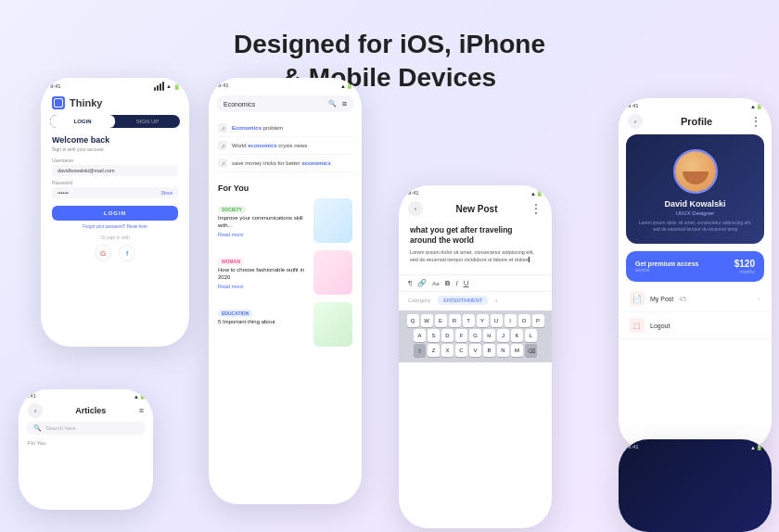 The width and height of the screenshot is (779, 532). I want to click on key-shift: ⇧, so click(419, 350).